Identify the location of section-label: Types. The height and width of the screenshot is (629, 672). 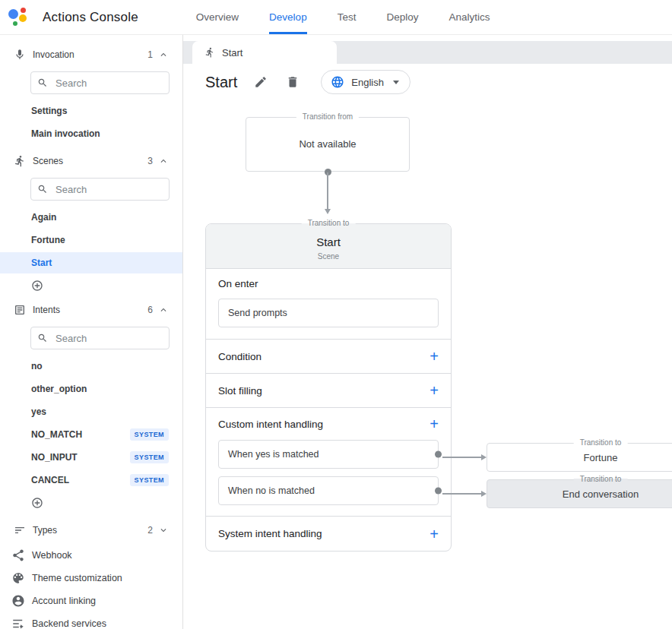
(45, 530).